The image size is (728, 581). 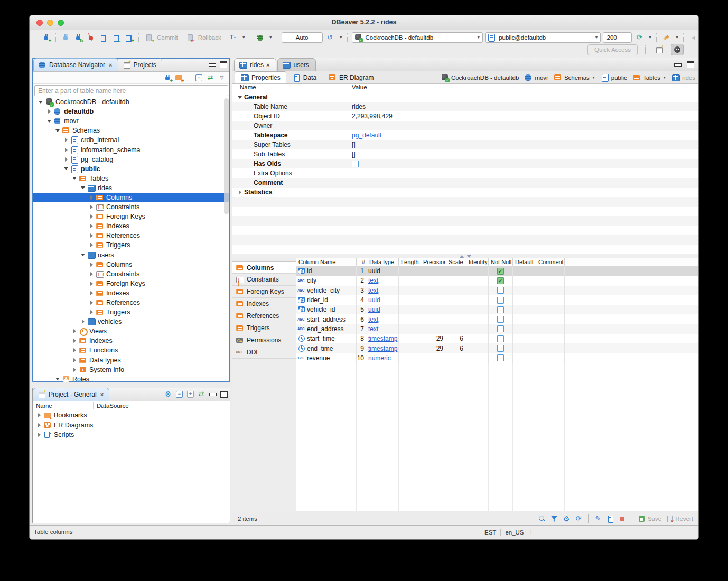 What do you see at coordinates (614, 78) in the screenshot?
I see `breadcrumb-item-public: public` at bounding box center [614, 78].